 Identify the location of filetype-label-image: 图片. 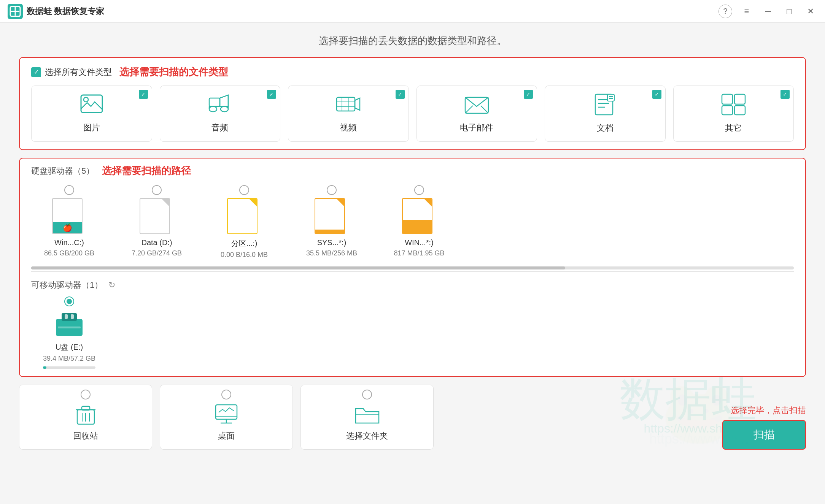
(92, 128).